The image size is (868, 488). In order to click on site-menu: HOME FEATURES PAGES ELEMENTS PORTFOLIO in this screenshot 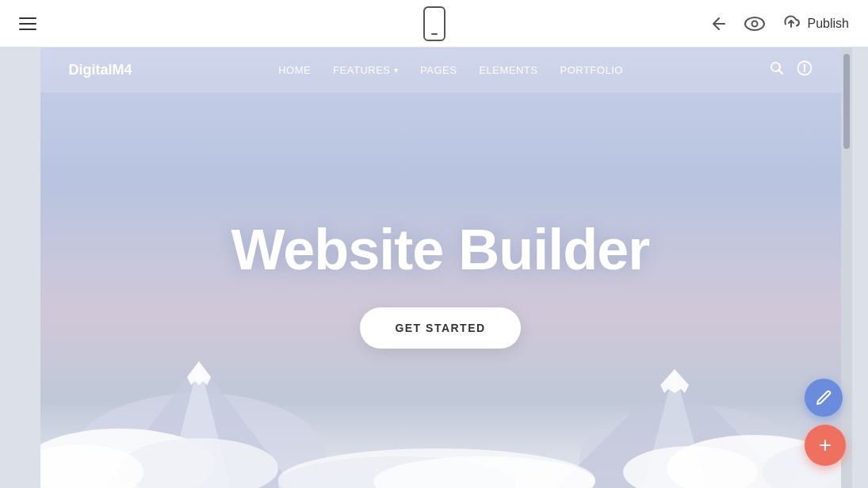, I will do `click(450, 70)`.